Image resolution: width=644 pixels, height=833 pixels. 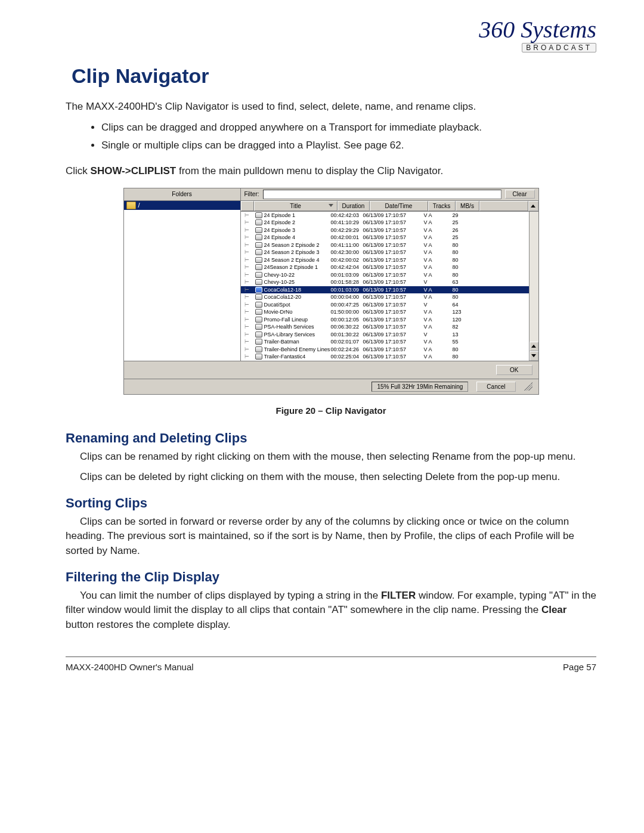 What do you see at coordinates (385, 305) in the screenshot?
I see `clip-row: ⊢DucatiSpot00:00:47:2506/13/09 17:10:57V…` at bounding box center [385, 305].